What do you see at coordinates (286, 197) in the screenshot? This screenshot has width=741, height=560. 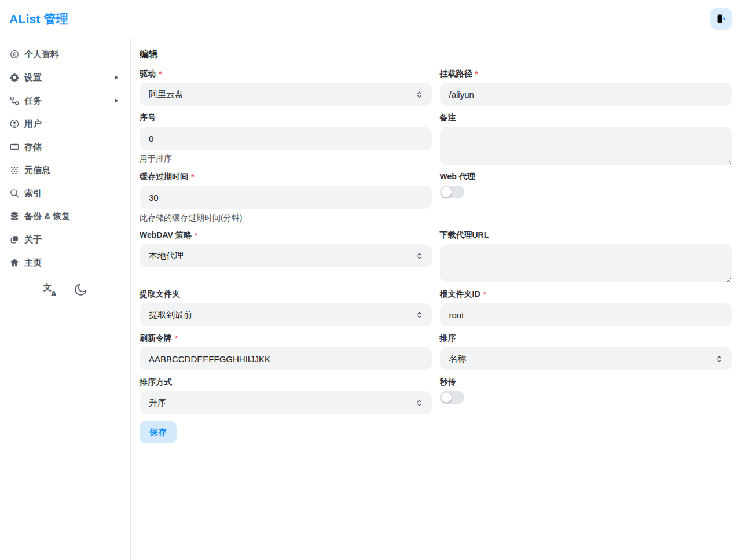 I see `cache-expiration-input` at bounding box center [286, 197].